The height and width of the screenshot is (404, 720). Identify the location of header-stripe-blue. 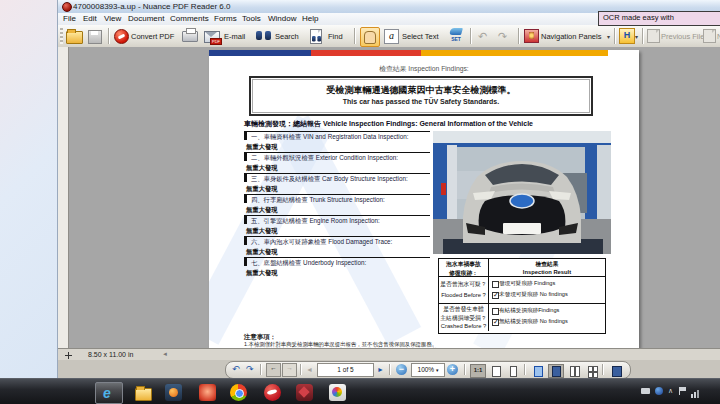
(260, 53).